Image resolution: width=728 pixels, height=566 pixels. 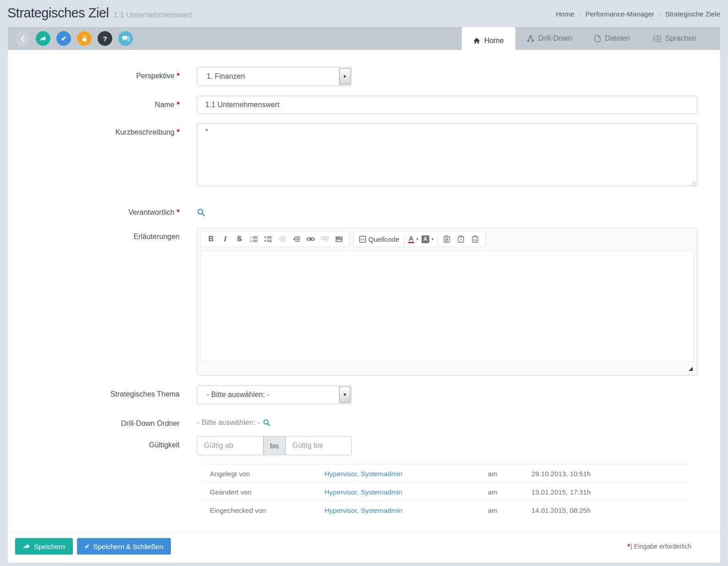 What do you see at coordinates (178, 104) in the screenshot?
I see `required-marker: *` at bounding box center [178, 104].